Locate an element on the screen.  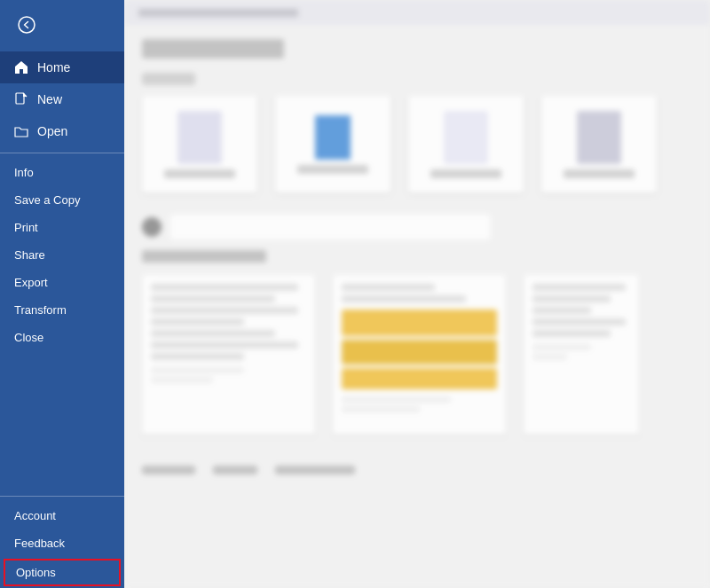
section-title-blur is located at coordinates (204, 256).